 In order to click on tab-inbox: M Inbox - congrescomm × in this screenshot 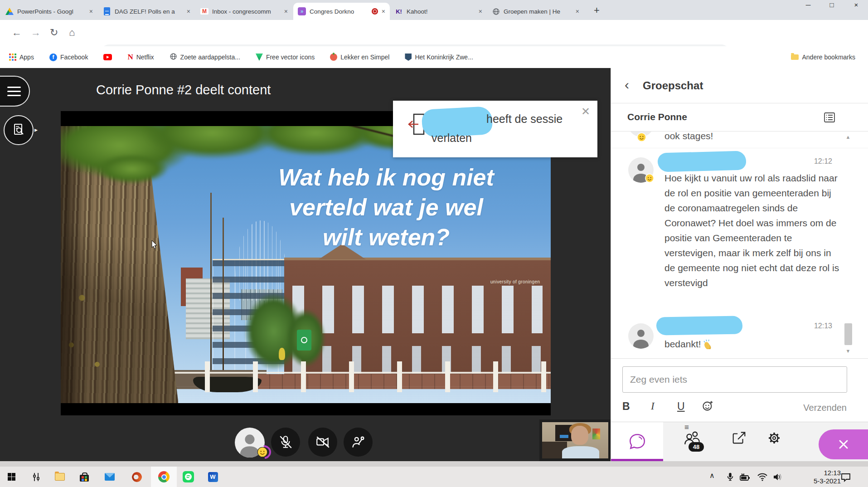, I will do `click(244, 11)`.